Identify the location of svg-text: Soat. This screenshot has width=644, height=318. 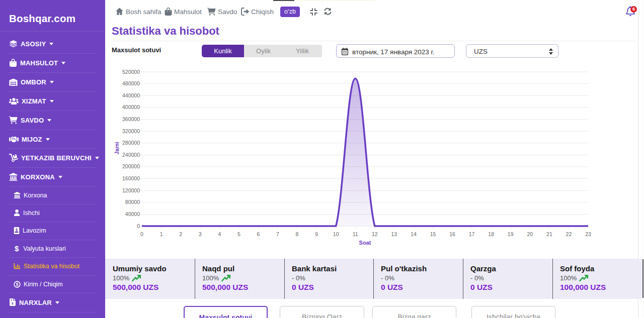
(365, 243).